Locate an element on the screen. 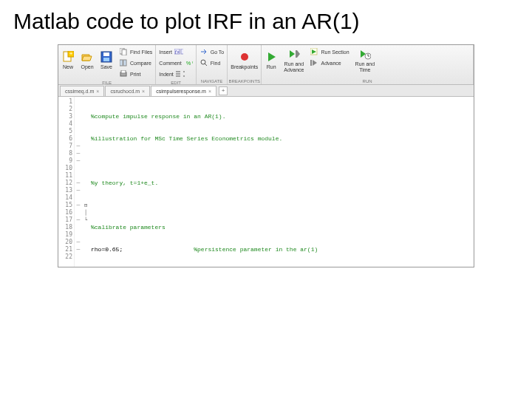  goto-icon is located at coordinates (204, 52).